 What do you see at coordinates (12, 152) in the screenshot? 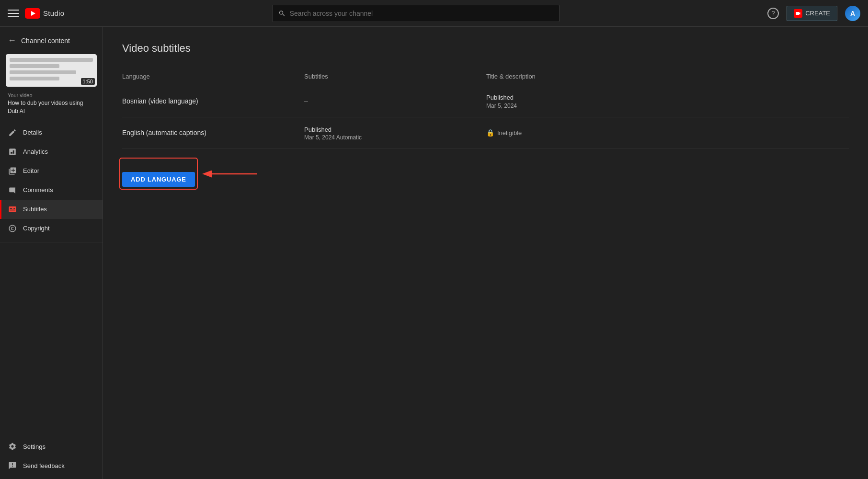
I see `bar-chart-icon` at bounding box center [12, 152].